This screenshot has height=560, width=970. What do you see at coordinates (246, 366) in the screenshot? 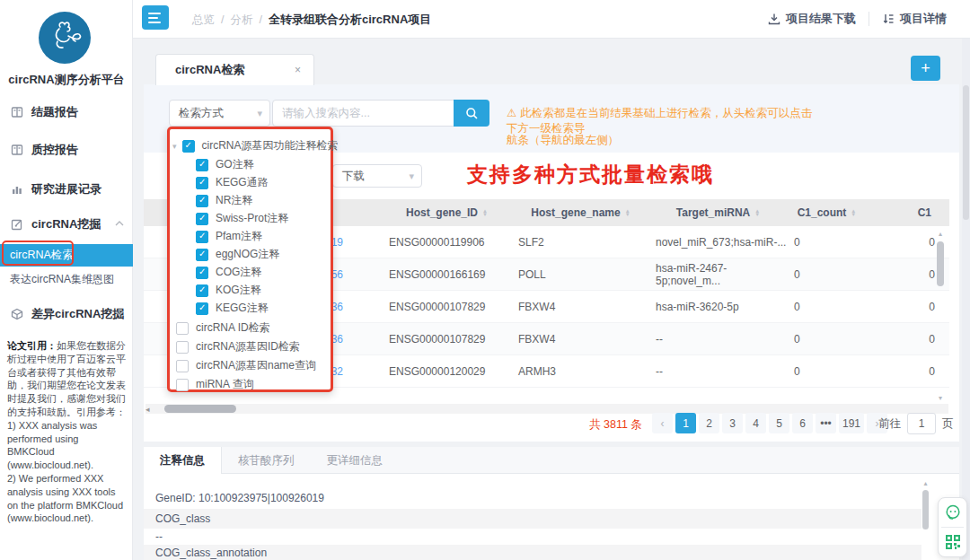
I see `dropdown-option: circRNA源基因name查询` at bounding box center [246, 366].